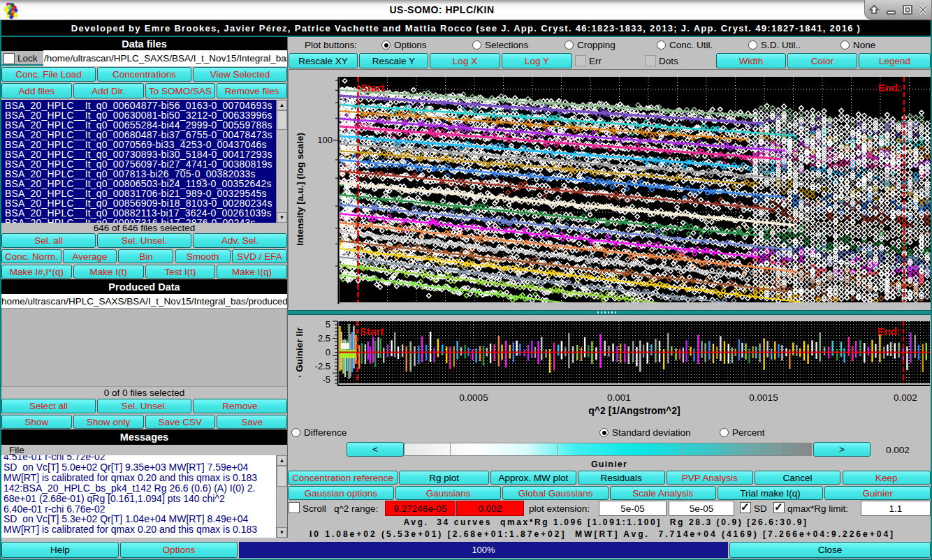  What do you see at coordinates (328, 352) in the screenshot?
I see `svg-text: 0` at bounding box center [328, 352].